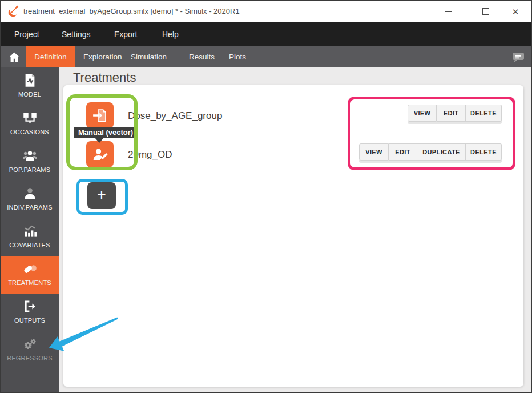 Image resolution: width=532 pixels, height=393 pixels. Describe the element at coordinates (30, 86) in the screenshot. I see `sidebar-item-model: MODEL` at that location.